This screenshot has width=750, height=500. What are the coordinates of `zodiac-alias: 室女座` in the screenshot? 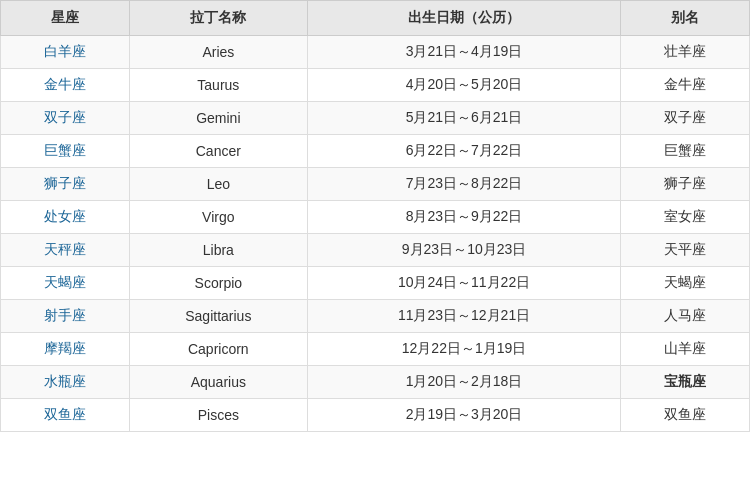 It's located at (686, 218).